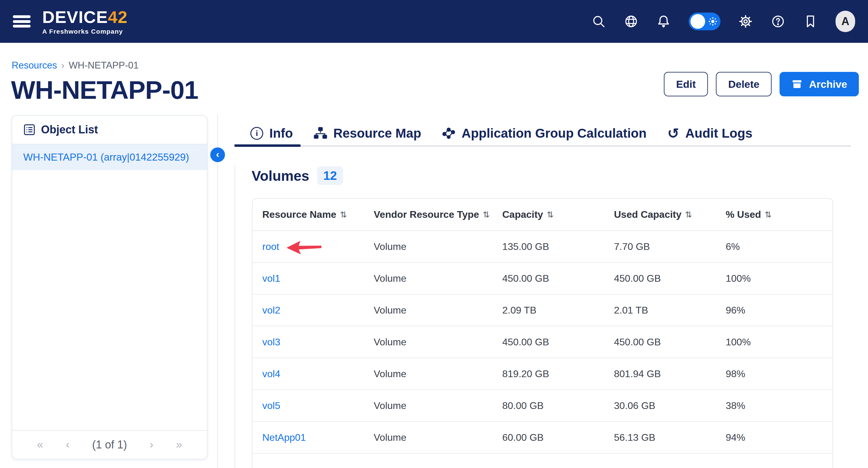 This screenshot has width=868, height=468. What do you see at coordinates (313, 215) in the screenshot?
I see `column-header-resource-name: Resource Name⇅` at bounding box center [313, 215].